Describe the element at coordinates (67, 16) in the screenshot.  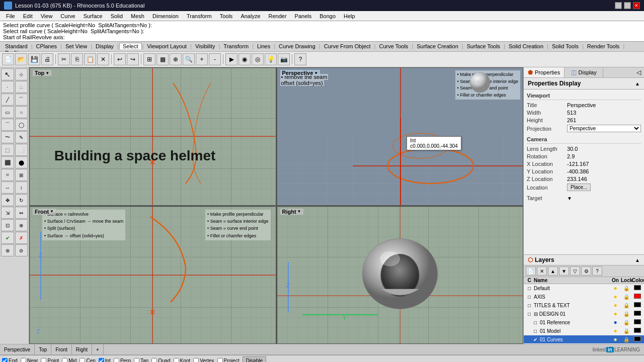
I see `menu-curve: Curve` at that location.